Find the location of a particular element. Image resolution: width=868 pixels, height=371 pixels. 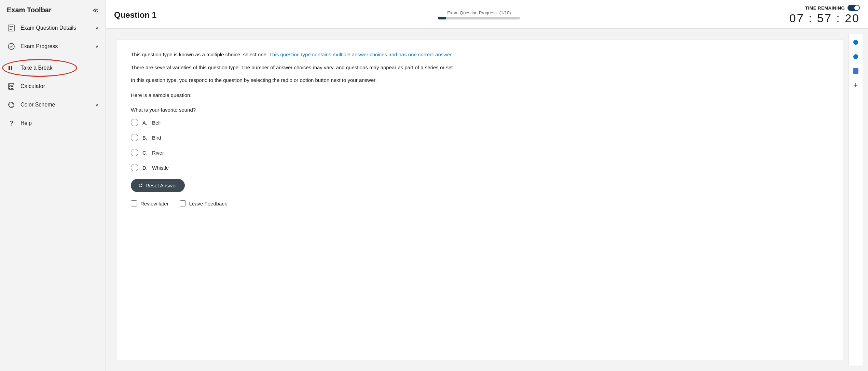

question-prompt: What is your favorite sound? is located at coordinates (480, 110).